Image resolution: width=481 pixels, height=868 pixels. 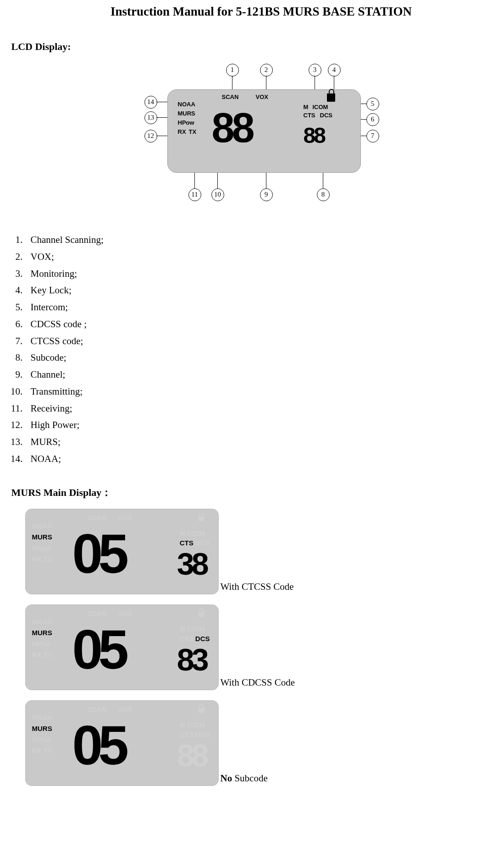 What do you see at coordinates (266, 70) in the screenshot?
I see `callout-2: 2` at bounding box center [266, 70].